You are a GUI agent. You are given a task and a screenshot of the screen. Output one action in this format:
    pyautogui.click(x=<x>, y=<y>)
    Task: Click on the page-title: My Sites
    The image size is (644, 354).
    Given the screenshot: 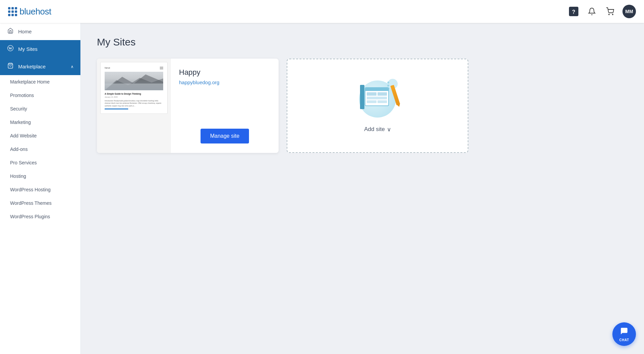 What is the action you would take?
    pyautogui.click(x=362, y=42)
    